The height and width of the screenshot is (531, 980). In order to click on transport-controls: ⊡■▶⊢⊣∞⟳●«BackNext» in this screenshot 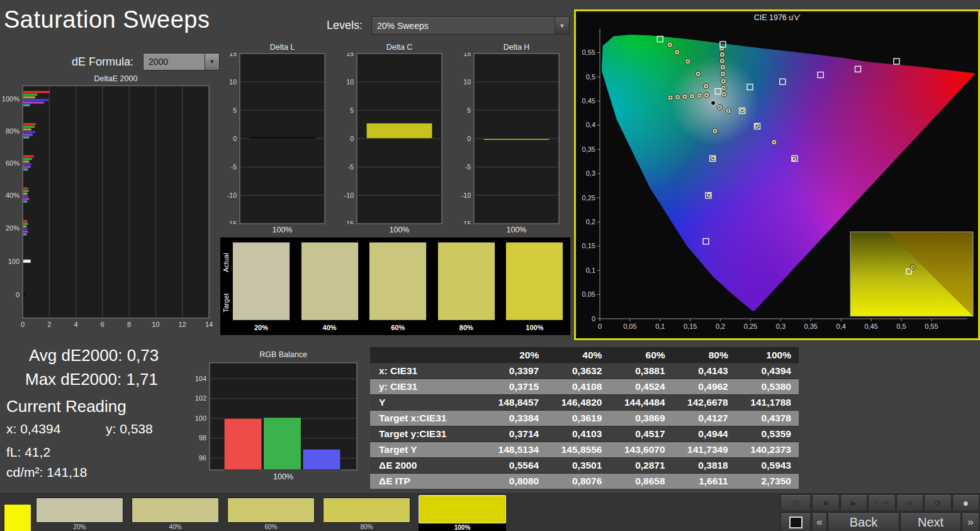, I will do `click(880, 513)`.